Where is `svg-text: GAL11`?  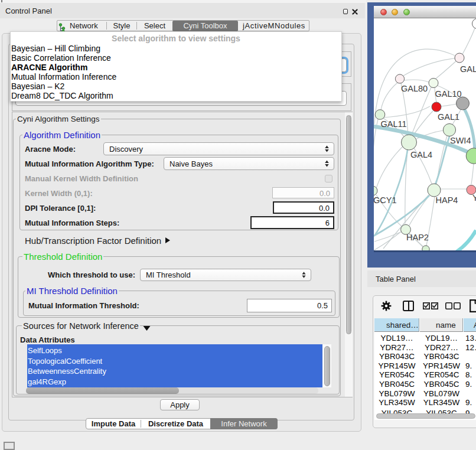
svg-text: GAL11 is located at coordinates (394, 124).